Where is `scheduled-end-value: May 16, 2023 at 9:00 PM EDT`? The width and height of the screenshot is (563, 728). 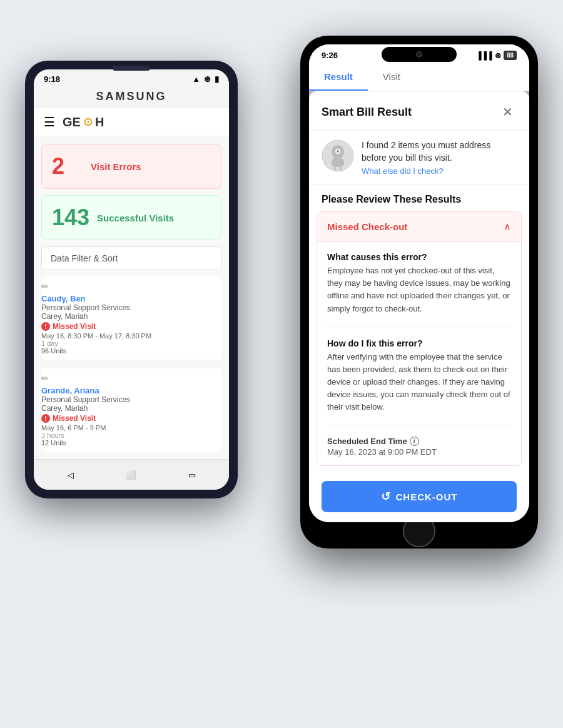
scheduled-end-value: May 16, 2023 at 9:00 PM EDT is located at coordinates (419, 452).